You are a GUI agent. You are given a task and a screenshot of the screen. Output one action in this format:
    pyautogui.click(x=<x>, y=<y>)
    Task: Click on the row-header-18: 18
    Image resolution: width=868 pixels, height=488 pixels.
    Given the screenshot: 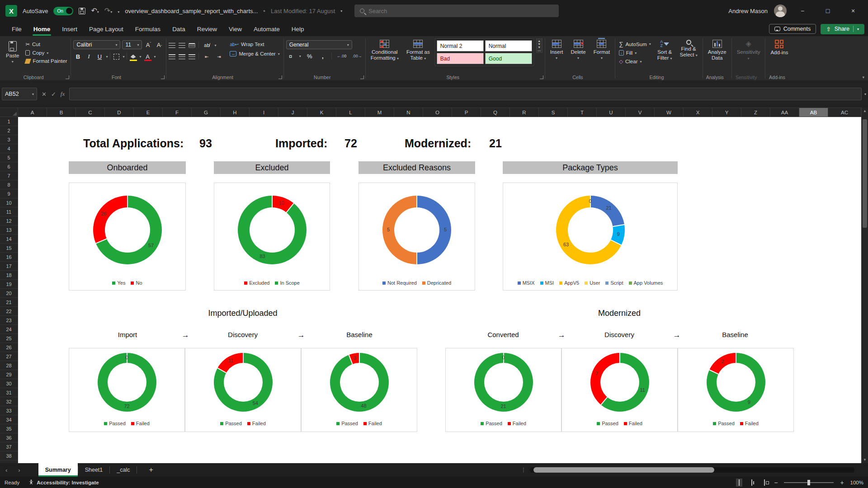 What is the action you would take?
    pyautogui.click(x=9, y=275)
    